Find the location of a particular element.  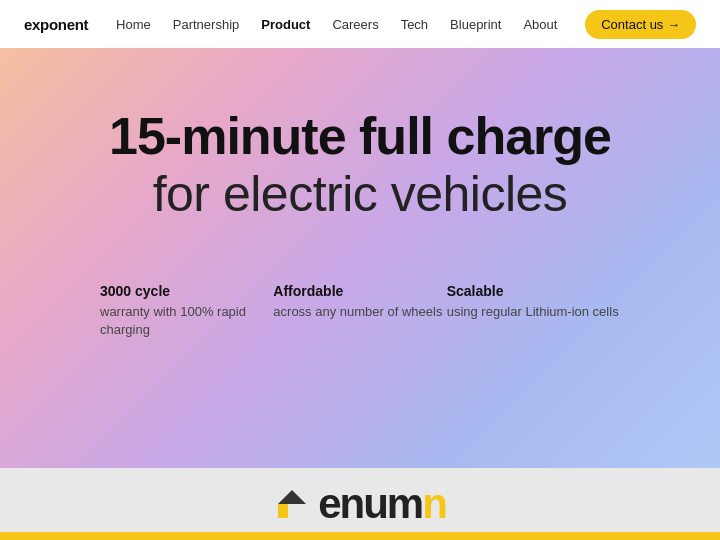

features-row: 3000 cycle warranty with 100% rapid char… is located at coordinates (360, 311).